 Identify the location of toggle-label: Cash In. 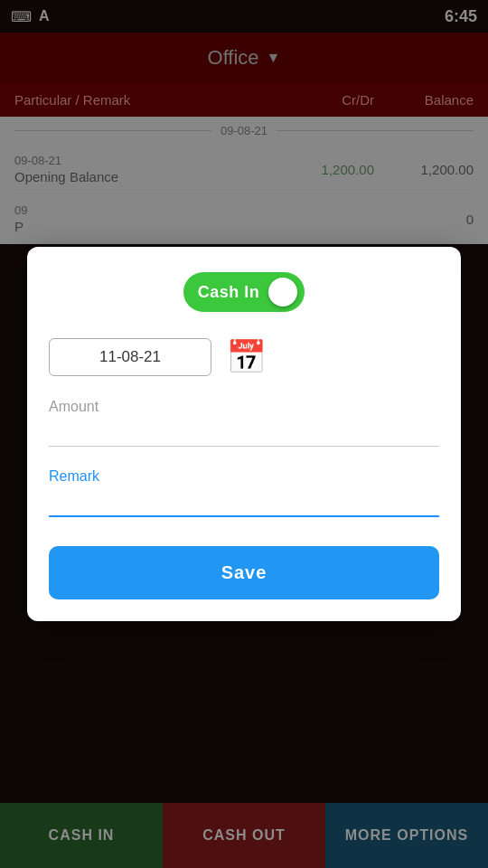
(230, 293).